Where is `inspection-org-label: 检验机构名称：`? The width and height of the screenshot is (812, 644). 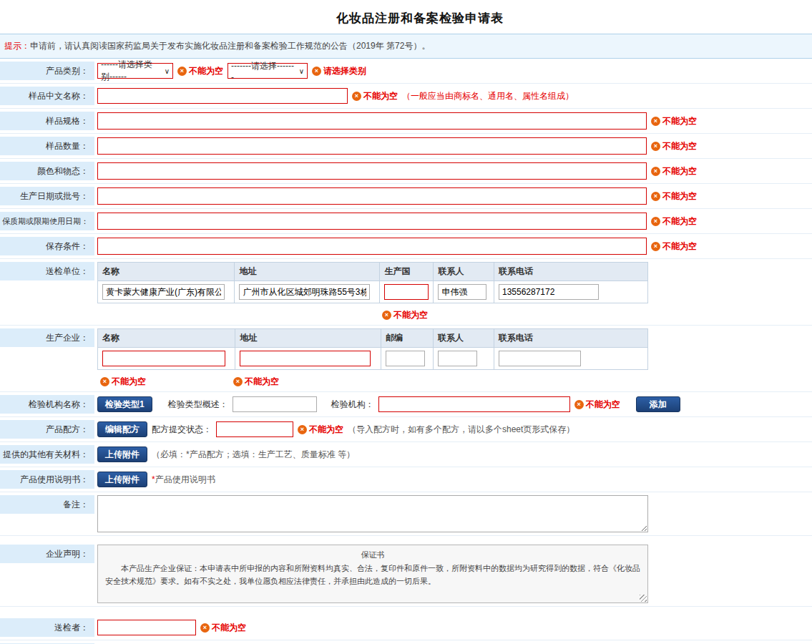
inspection-org-label: 检验机构名称： is located at coordinates (47, 404).